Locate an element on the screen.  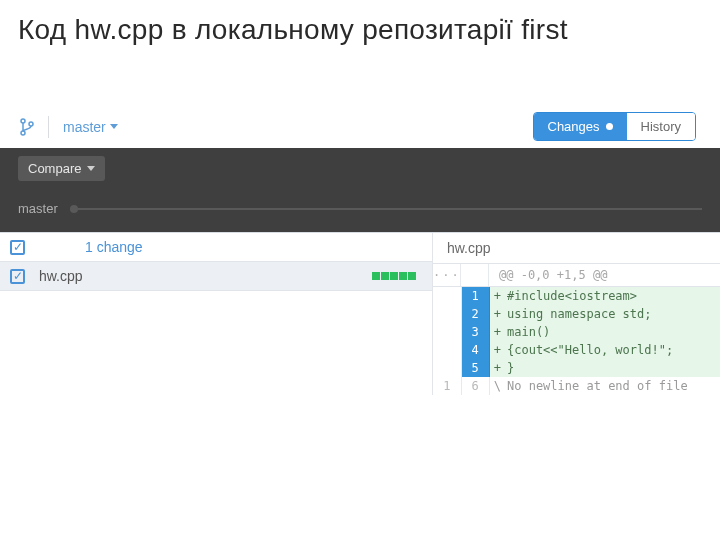
line-number-new: 2 is located at coordinates (475, 314).